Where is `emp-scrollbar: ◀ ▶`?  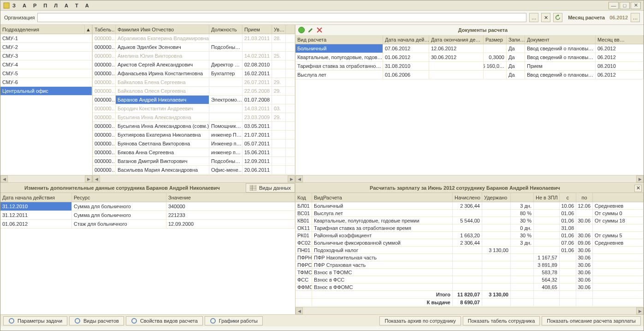
emp-scrollbar: ◀ ▶ is located at coordinates (194, 179).